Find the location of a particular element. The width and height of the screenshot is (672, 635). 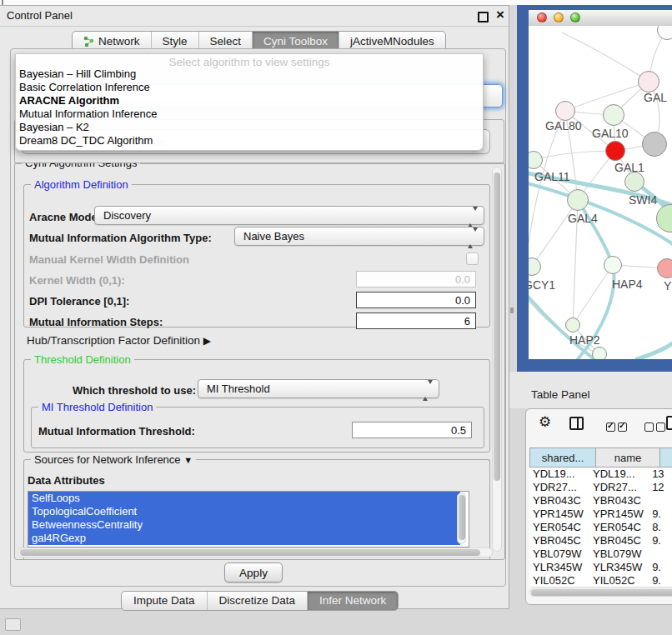

unchecked-columns-icon is located at coordinates (656, 427).